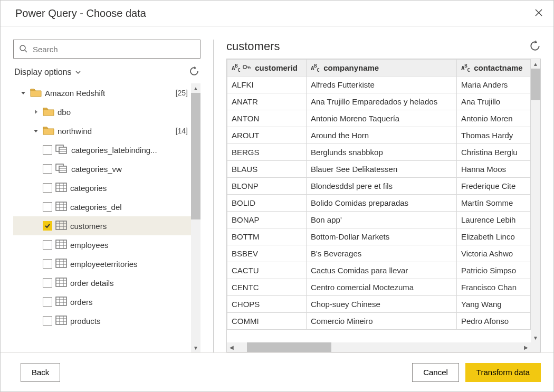 Image resolution: width=554 pixels, height=392 pixels. What do you see at coordinates (102, 321) in the screenshot?
I see `tree-node-table: products` at bounding box center [102, 321].